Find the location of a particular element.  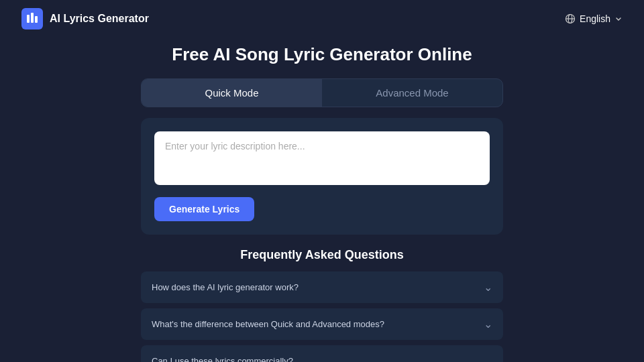

faq-question-2: What's the difference between Quick and … is located at coordinates (268, 324).